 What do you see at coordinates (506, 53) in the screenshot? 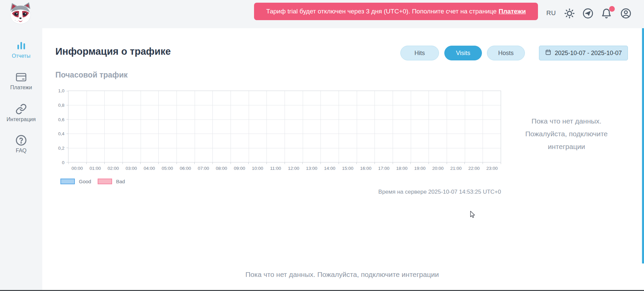
I see `tab-hosts: Hosts` at bounding box center [506, 53].